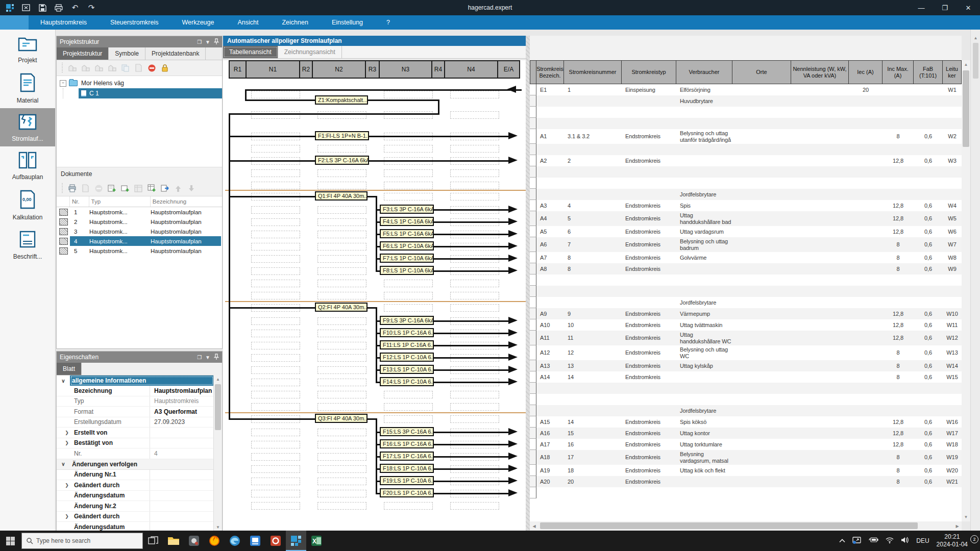 This screenshot has height=551, width=980. What do you see at coordinates (139, 391) in the screenshot?
I see `property-row: BezeichnungHauptstromlaufplan` at bounding box center [139, 391].